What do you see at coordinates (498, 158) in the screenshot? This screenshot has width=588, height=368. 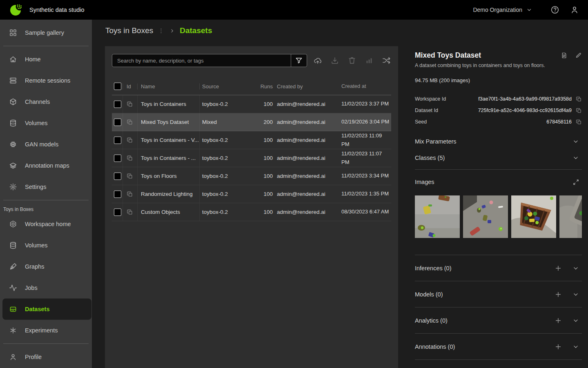 I see `section-classes-5: Classes (5)` at bounding box center [498, 158].